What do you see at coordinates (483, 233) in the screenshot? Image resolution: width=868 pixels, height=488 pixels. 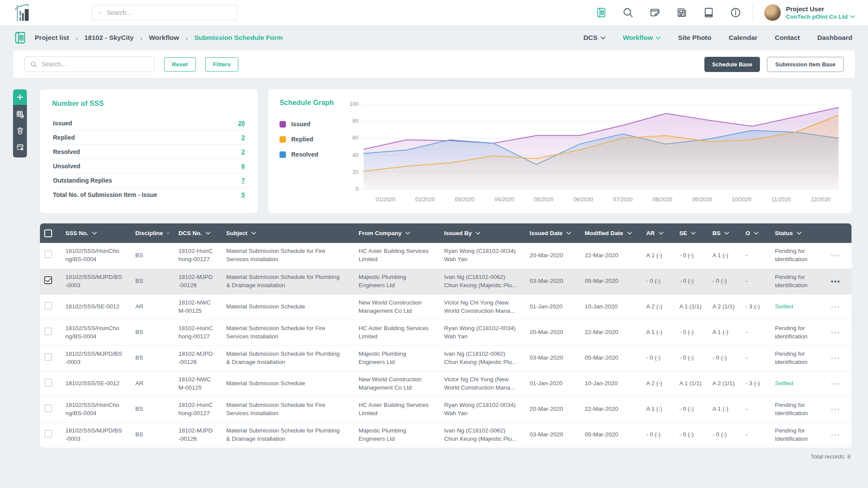 I see `col-header-issued_by: Issued By` at bounding box center [483, 233].